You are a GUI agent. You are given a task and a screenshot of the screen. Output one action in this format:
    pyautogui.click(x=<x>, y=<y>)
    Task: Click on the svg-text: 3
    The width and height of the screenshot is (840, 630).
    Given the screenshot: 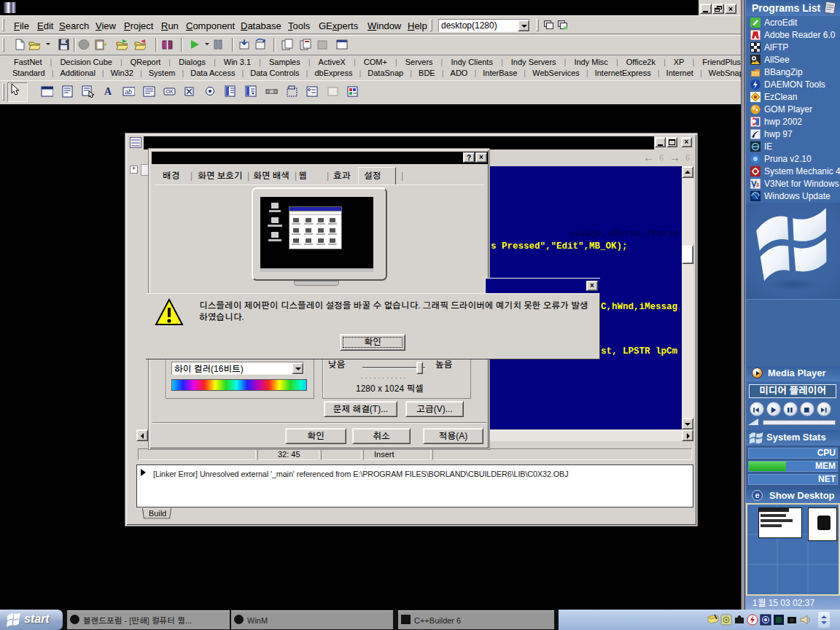 What is the action you would take?
    pyautogui.click(x=758, y=185)
    